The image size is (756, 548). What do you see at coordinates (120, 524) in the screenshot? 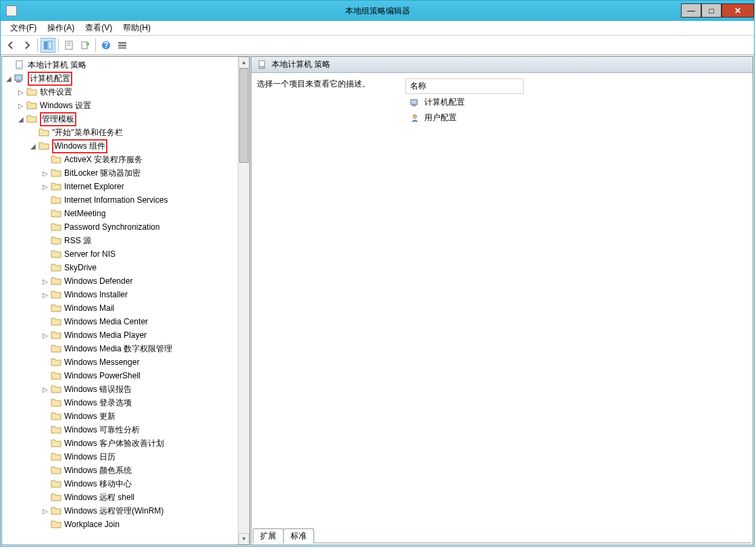
I see `tree-item: Workplace Join` at bounding box center [120, 524].